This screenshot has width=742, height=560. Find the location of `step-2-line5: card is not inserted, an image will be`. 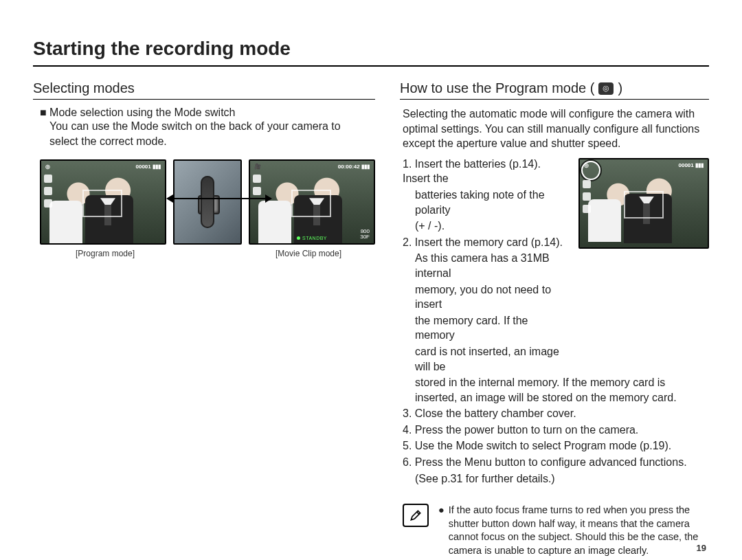

step-2-line5: card is not inserted, an image will be is located at coordinates (486, 359).